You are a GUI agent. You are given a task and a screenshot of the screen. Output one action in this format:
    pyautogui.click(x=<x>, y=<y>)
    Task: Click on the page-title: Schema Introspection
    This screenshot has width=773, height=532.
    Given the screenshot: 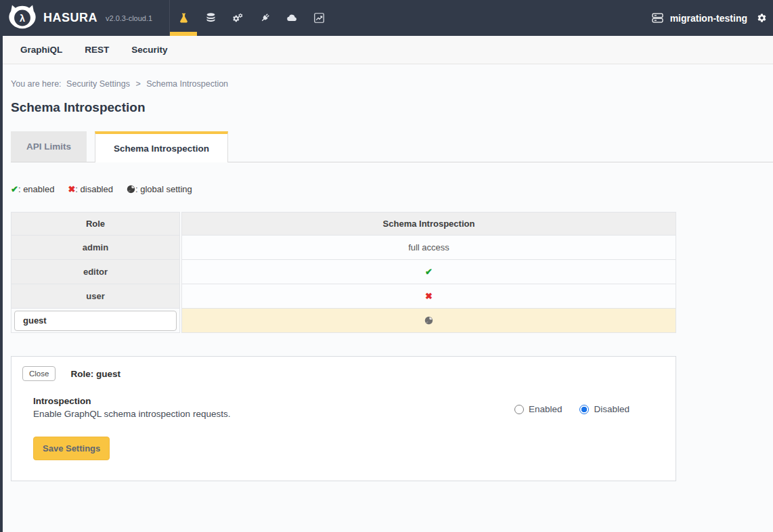 What is the action you would take?
    pyautogui.click(x=392, y=108)
    